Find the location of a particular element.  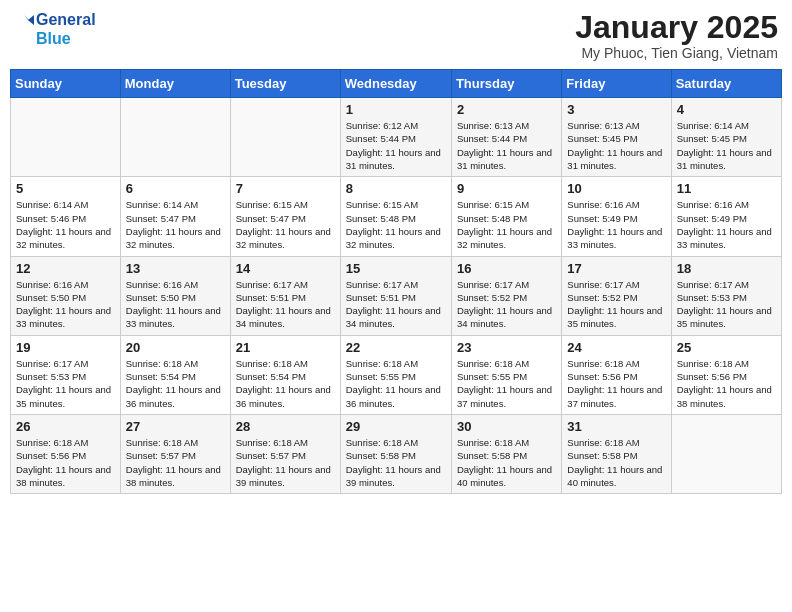

day-info: Sunrise: 6:17 AM Sunset: 5:51 PM Dayligh… is located at coordinates (286, 304).